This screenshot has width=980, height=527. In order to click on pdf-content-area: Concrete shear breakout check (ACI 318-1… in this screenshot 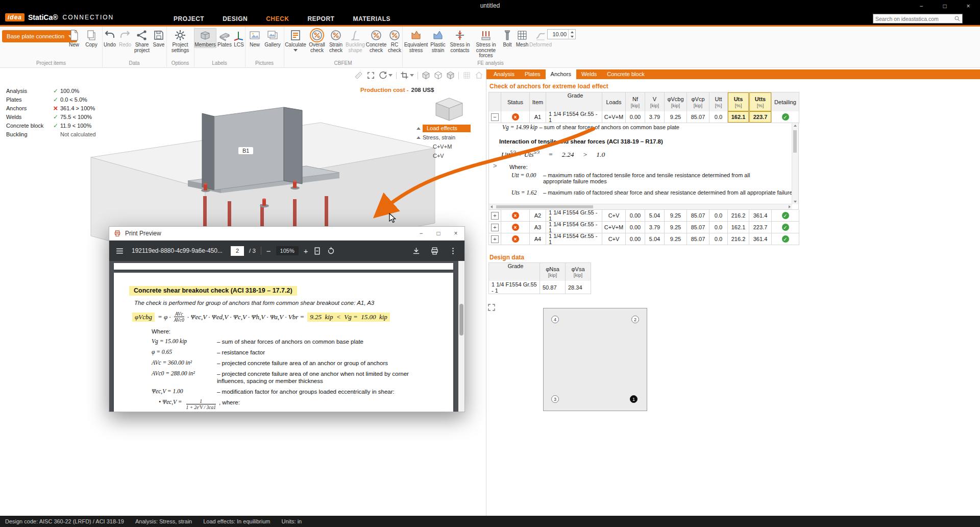, I will do `click(287, 336)`.